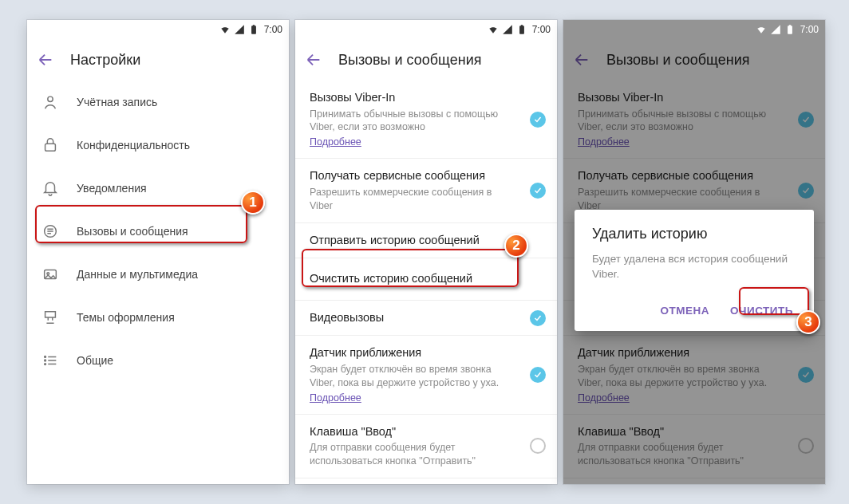 The image size is (849, 504). What do you see at coordinates (133, 145) in the screenshot?
I see `settings-item-label: Конфиденциальность` at bounding box center [133, 145].